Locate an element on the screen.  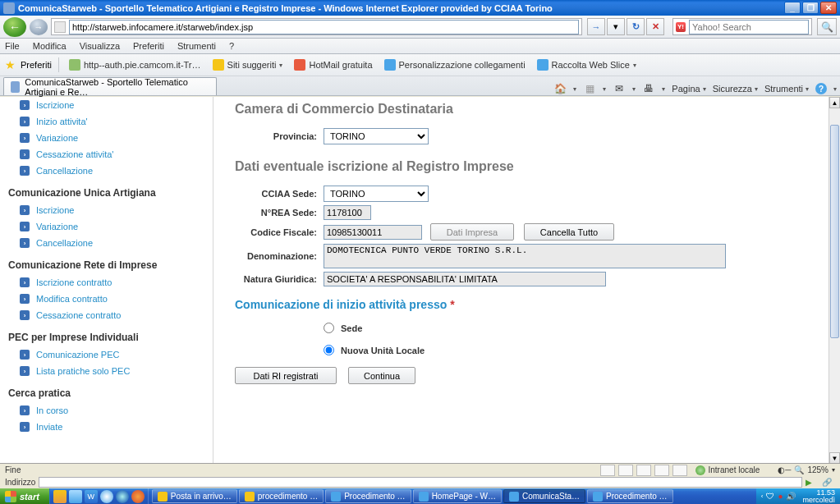
scroll-thumb is located at coordinates (834, 231).